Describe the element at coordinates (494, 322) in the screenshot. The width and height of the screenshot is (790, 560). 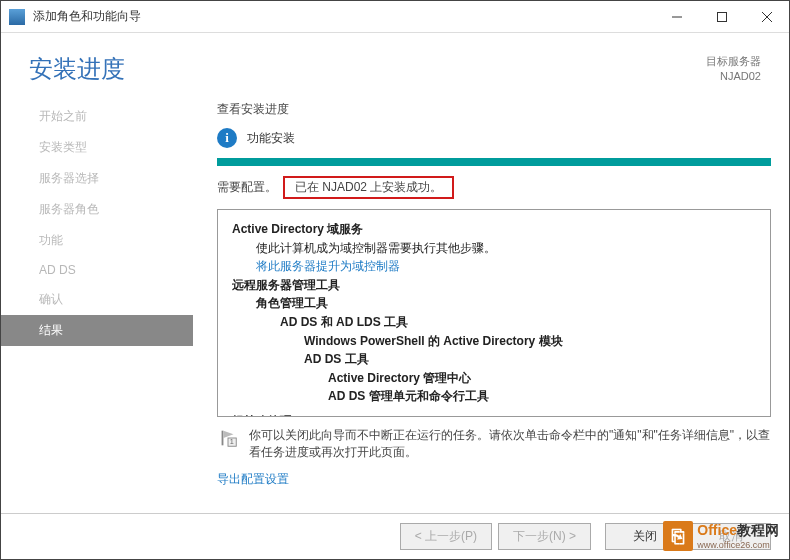
I see `adds-lds-tools: AD DS 和 AD LDS 工具` at that location.